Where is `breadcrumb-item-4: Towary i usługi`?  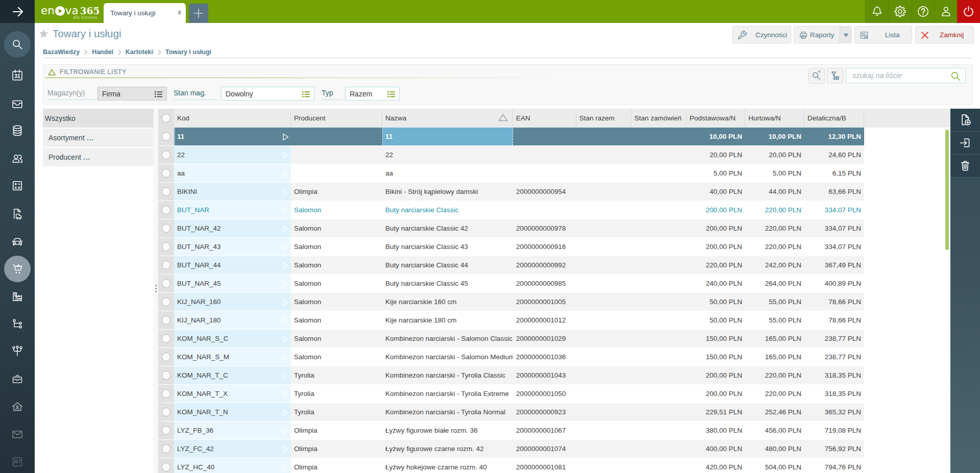 breadcrumb-item-4: Towary i usługi is located at coordinates (188, 52).